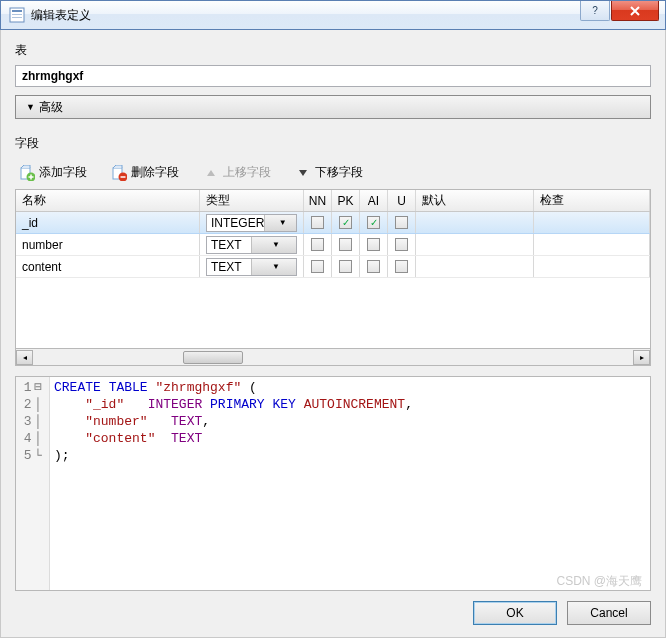 This screenshot has width=666, height=638. Describe the element at coordinates (515, 613) in the screenshot. I see `ok-button: OK` at that location.